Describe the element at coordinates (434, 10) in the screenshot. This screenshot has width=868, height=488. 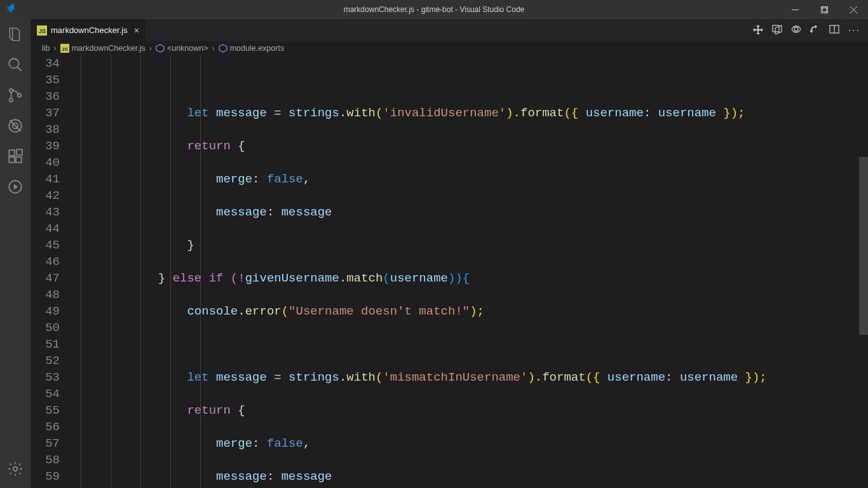
I see `window-title: markdownChecker.js - gitme-bot - Visual …` at that location.